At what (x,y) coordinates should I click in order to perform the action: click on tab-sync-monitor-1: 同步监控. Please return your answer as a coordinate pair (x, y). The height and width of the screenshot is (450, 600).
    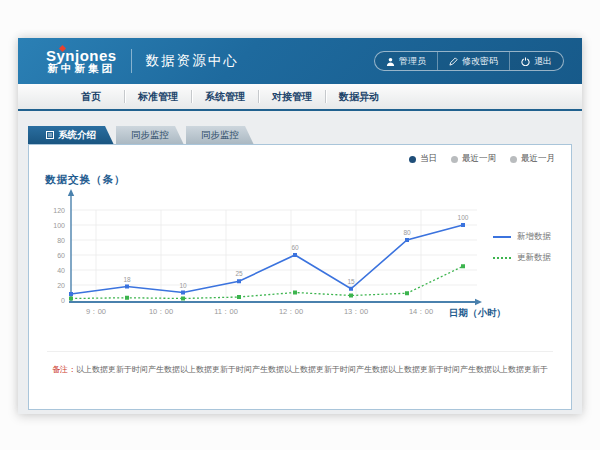
    Looking at the image, I should click on (150, 136).